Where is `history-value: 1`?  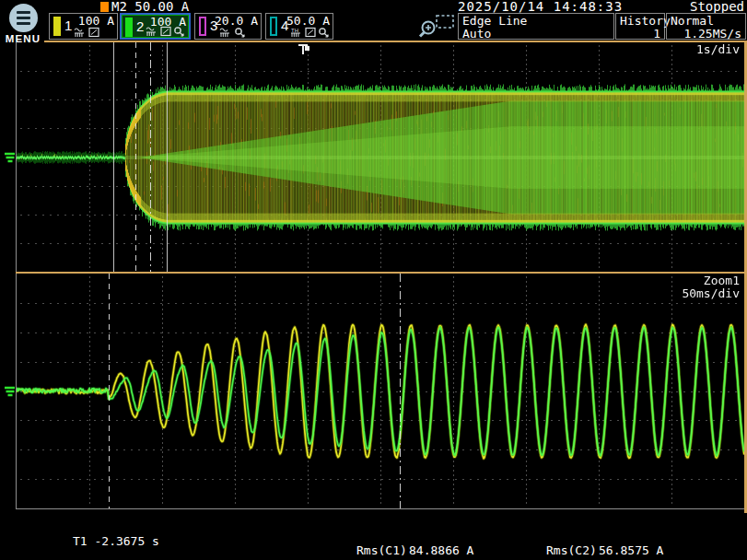 history-value: 1 is located at coordinates (657, 33).